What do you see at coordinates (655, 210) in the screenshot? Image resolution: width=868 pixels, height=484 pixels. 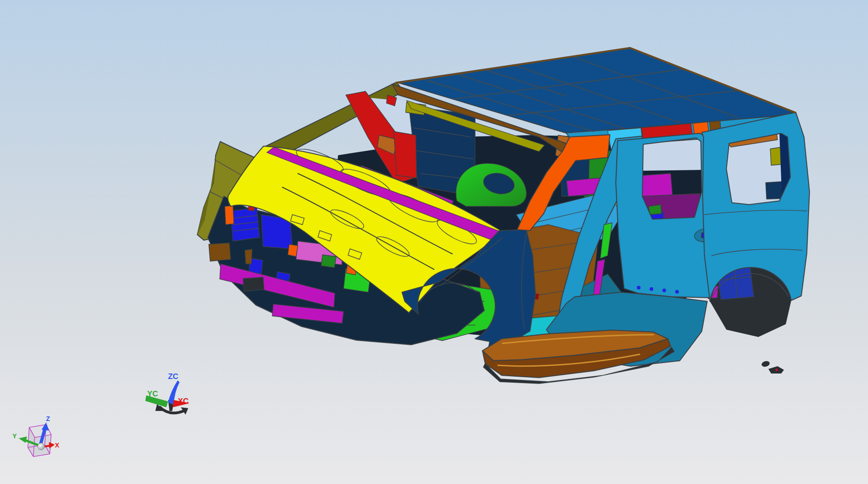 I see `cargo-bracket-green` at bounding box center [655, 210].